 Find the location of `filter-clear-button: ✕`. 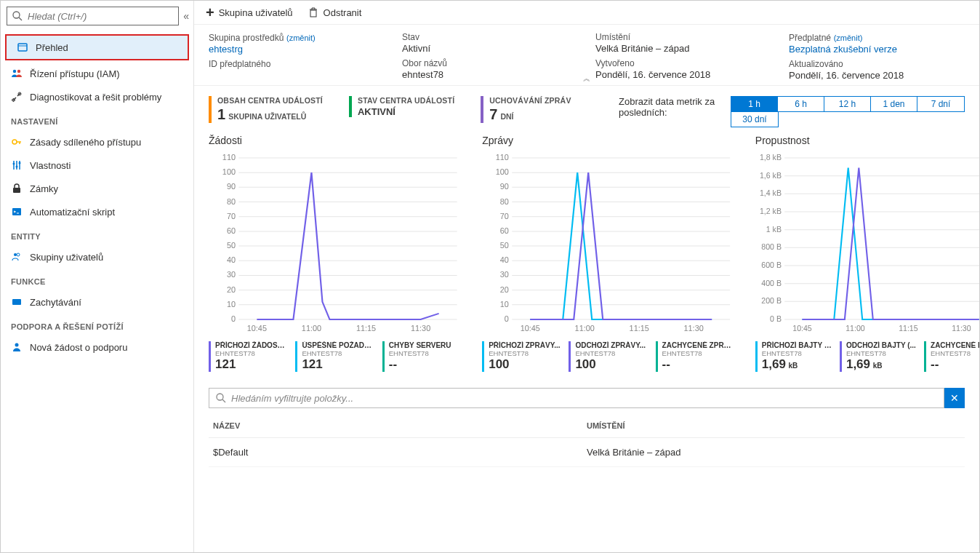

filter-clear-button: ✕ is located at coordinates (955, 398).